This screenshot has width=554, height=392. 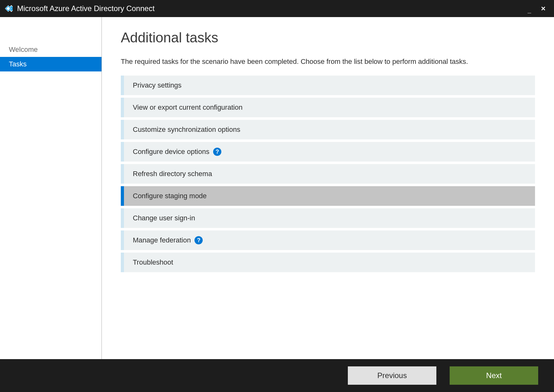 What do you see at coordinates (328, 61) in the screenshot?
I see `page-description: The required tasks for the scenario have…` at bounding box center [328, 61].